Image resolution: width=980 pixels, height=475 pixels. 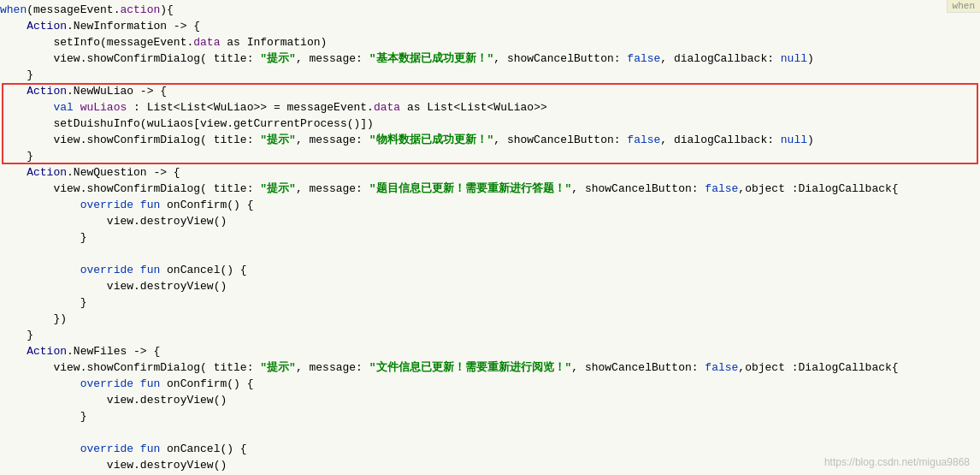 I want to click on code-line: setDuishuInfo(wuLiaos[view.getCurrentPro…, so click(x=490, y=123).